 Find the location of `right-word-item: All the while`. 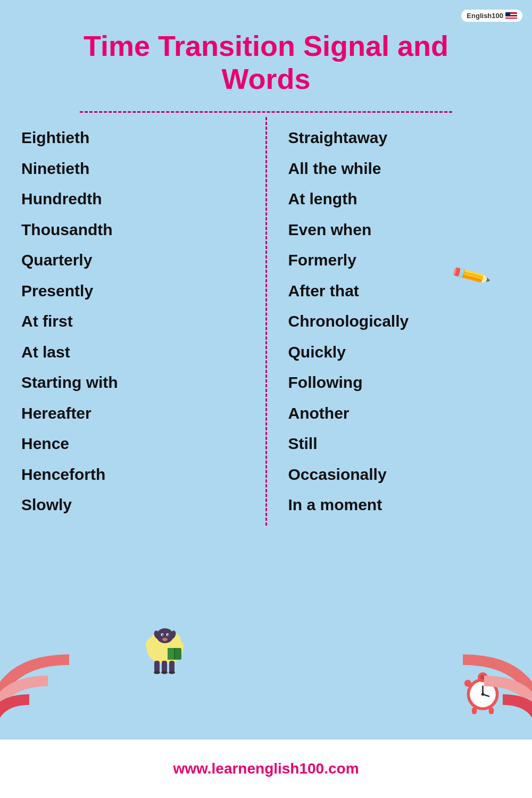

right-word-item: All the while is located at coordinates (400, 169).